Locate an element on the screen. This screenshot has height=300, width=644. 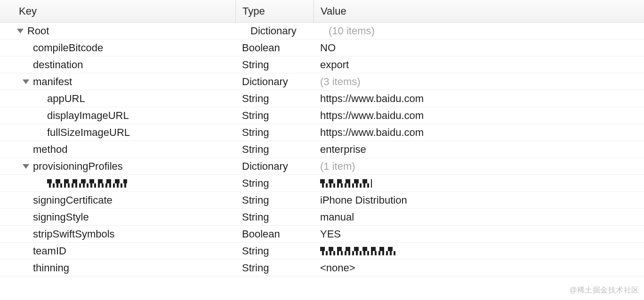
key-text: compileBitcode is located at coordinates (68, 48).